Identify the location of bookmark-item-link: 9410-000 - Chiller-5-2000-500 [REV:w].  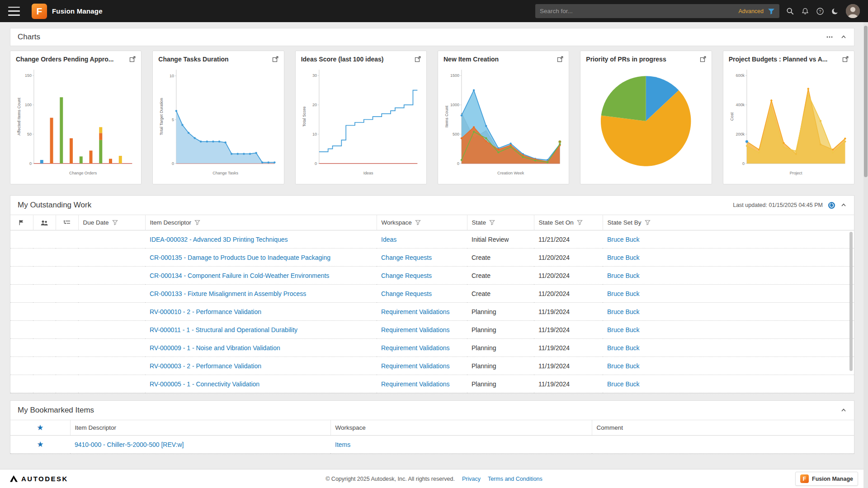
(129, 445).